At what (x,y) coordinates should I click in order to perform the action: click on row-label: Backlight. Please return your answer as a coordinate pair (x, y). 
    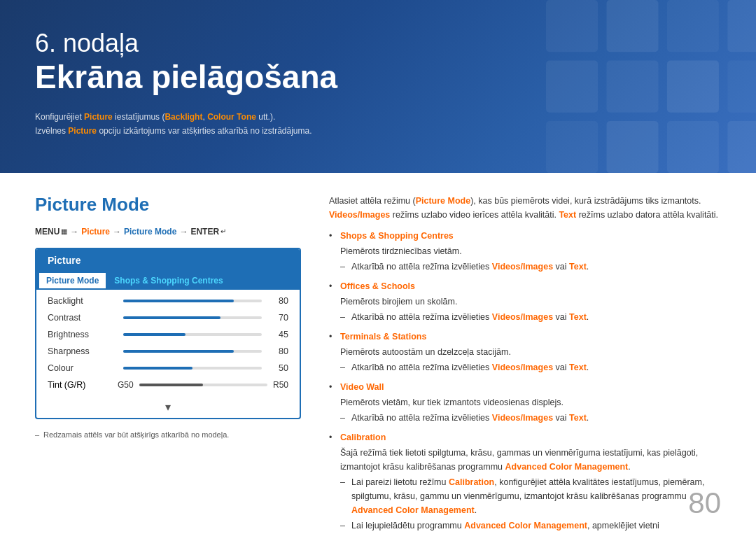
    Looking at the image, I should click on (83, 301).